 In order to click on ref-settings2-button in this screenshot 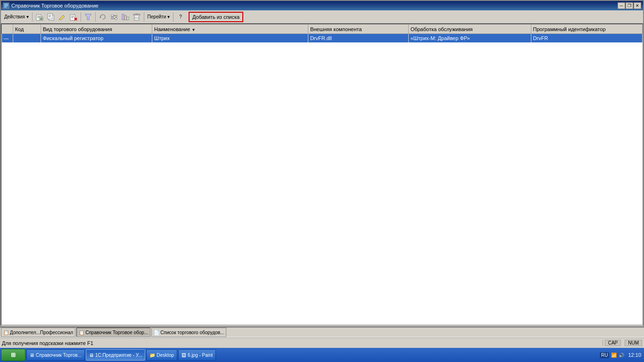, I will do `click(125, 17)`.